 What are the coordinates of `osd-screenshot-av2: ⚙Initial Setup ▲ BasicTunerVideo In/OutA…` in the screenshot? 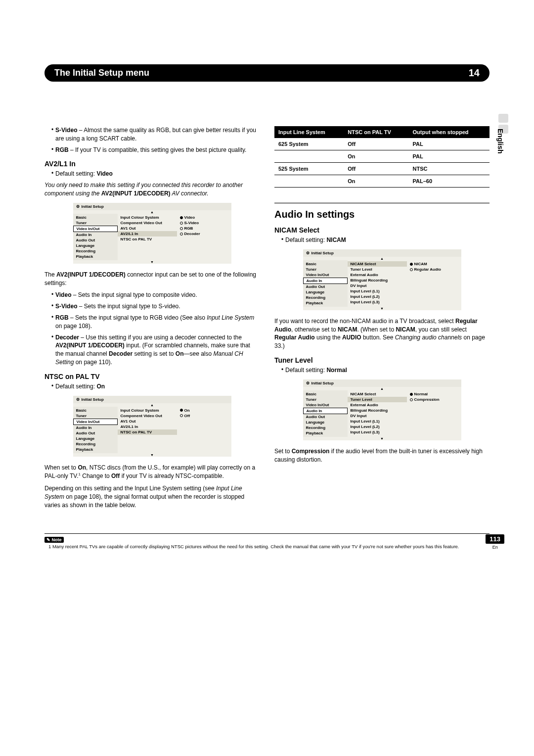 It's located at (152, 234).